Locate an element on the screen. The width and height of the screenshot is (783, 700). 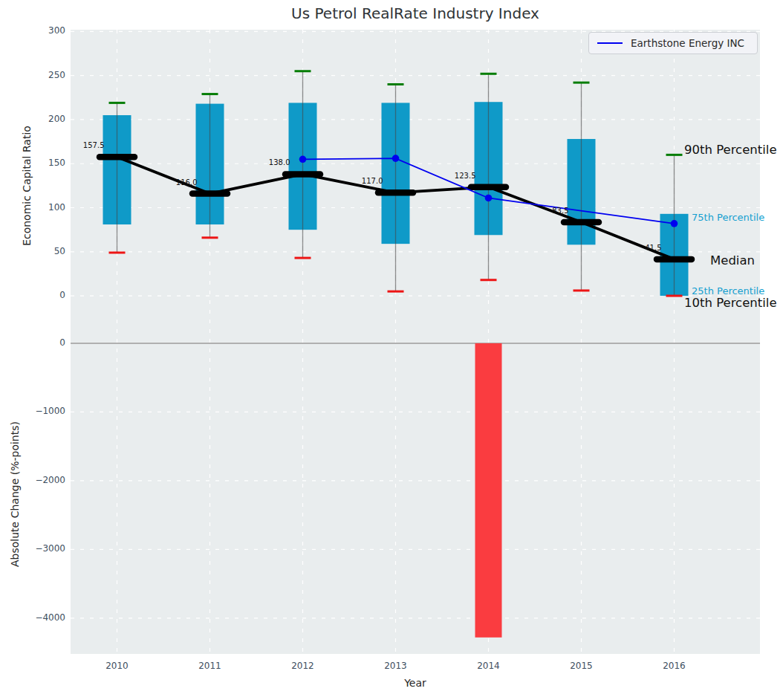
legend-series-label: Earthstone Energy INC is located at coordinates (688, 43).